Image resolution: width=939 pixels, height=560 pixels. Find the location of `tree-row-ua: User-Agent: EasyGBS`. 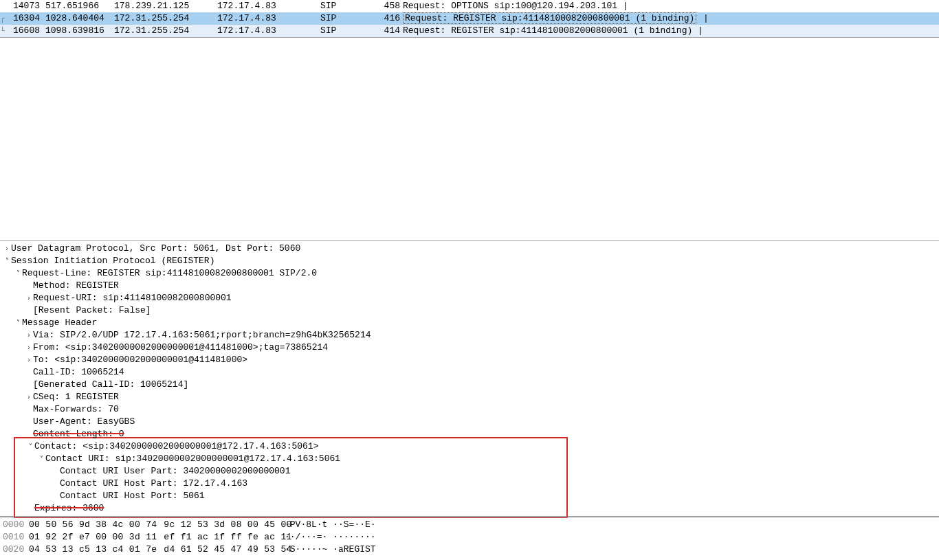

tree-row-ua: User-Agent: EasyGBS is located at coordinates (470, 422).